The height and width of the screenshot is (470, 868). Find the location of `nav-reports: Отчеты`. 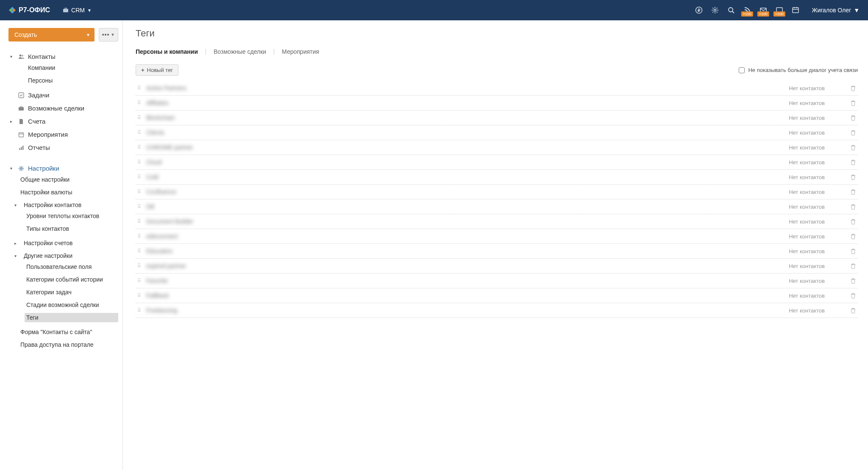

nav-reports: Отчеты is located at coordinates (64, 147).